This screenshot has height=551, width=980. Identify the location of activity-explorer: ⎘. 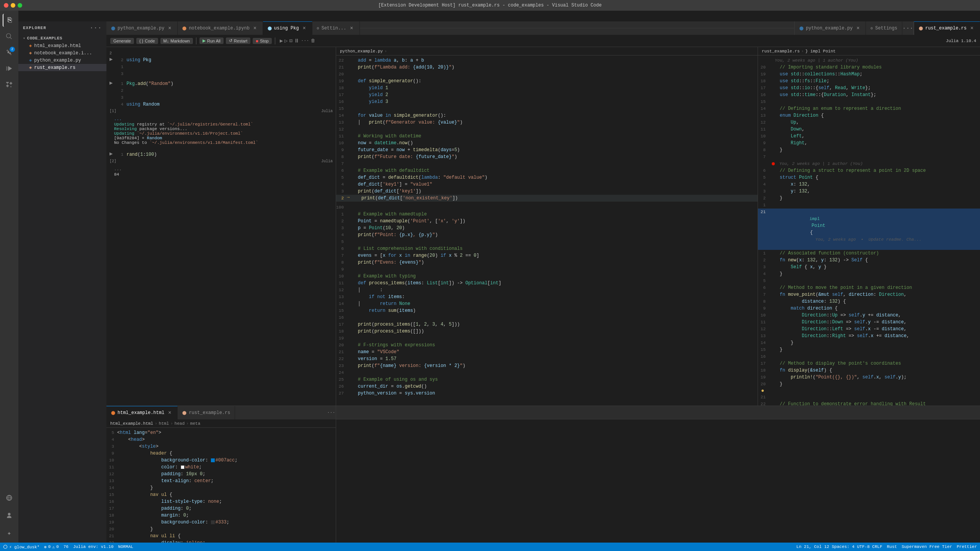
(9, 24).